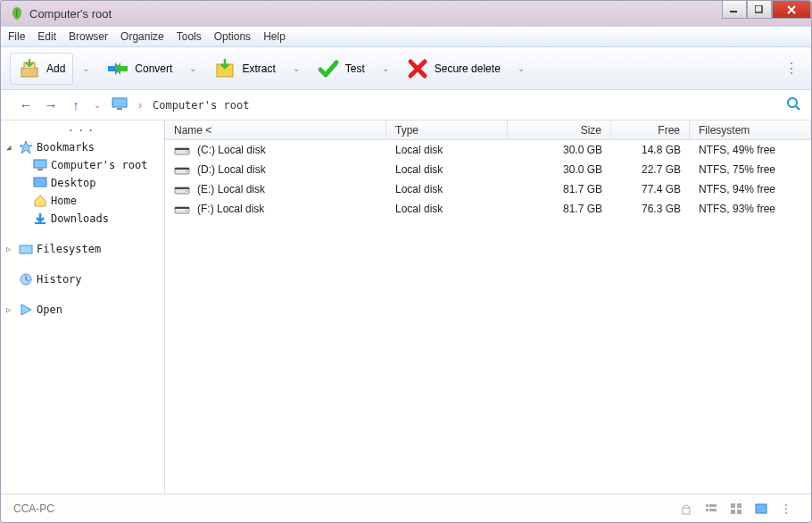  What do you see at coordinates (750, 150) in the screenshot?
I see `cell-filesystem: NTFS, 49% free` at bounding box center [750, 150].